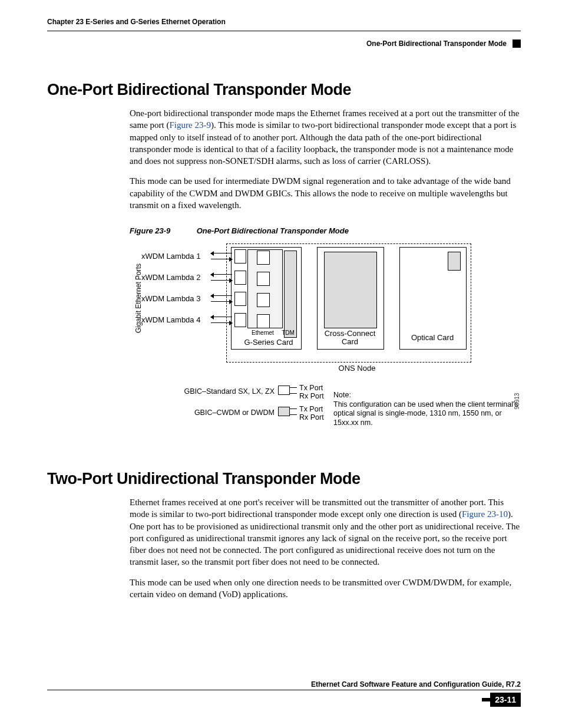  I want to click on figure-note: Note: This configuration can be used whe…, so click(431, 409).